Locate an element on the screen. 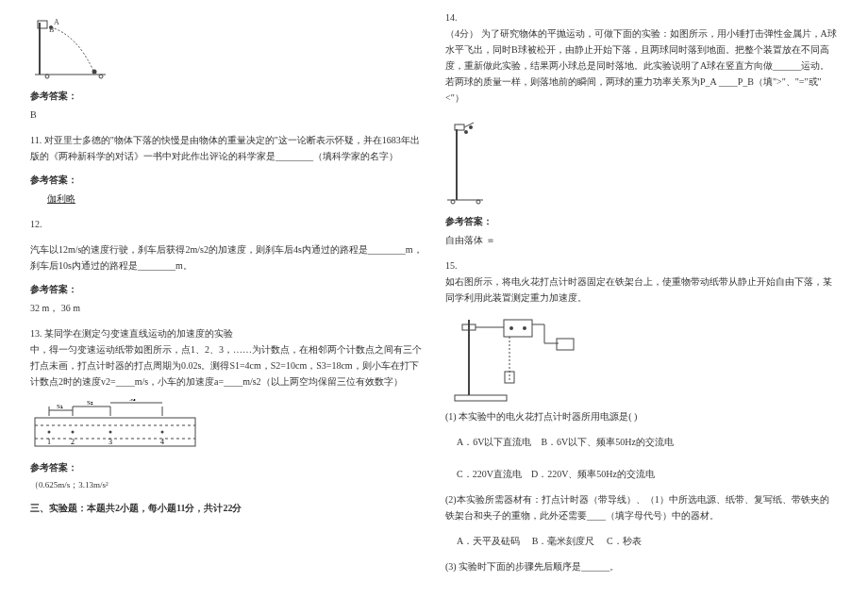  q13-title: 某同学在测定匀变速直线运动的加速度的实验 is located at coordinates (139, 334).